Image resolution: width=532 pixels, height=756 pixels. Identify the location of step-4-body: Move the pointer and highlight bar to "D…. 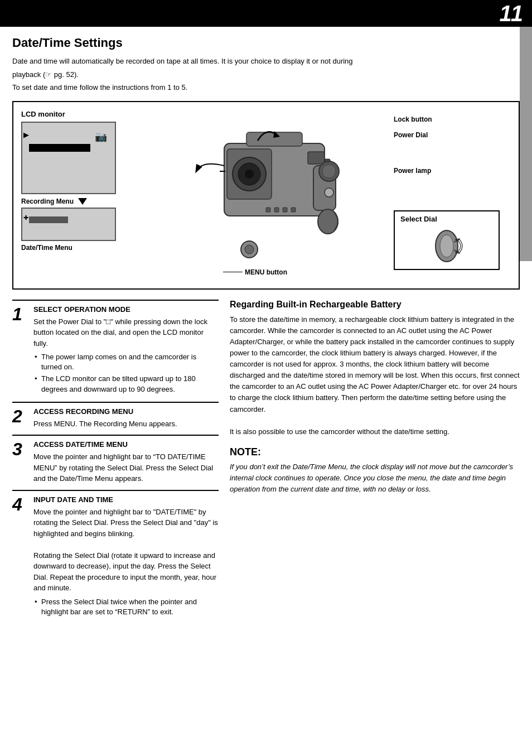
(126, 550).